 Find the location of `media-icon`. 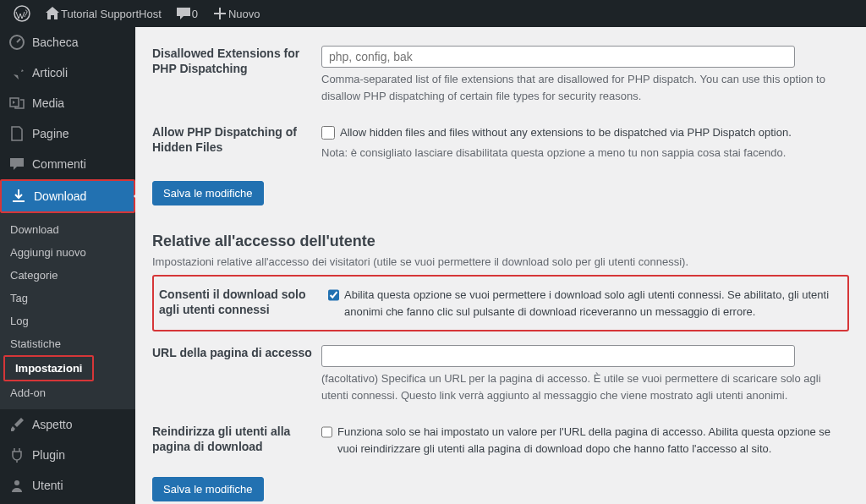

media-icon is located at coordinates (17, 103).